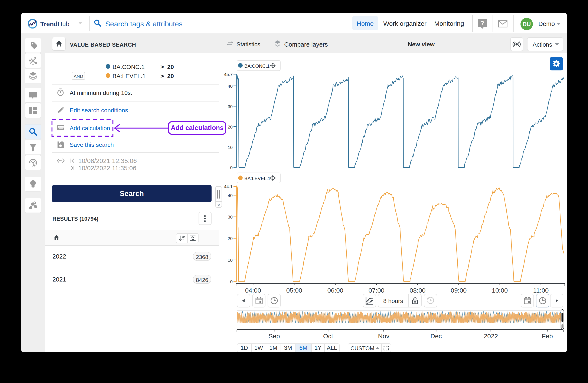 This screenshot has width=588, height=383. Describe the element at coordinates (328, 336) in the screenshot. I see `svg-text: Oct` at that location.